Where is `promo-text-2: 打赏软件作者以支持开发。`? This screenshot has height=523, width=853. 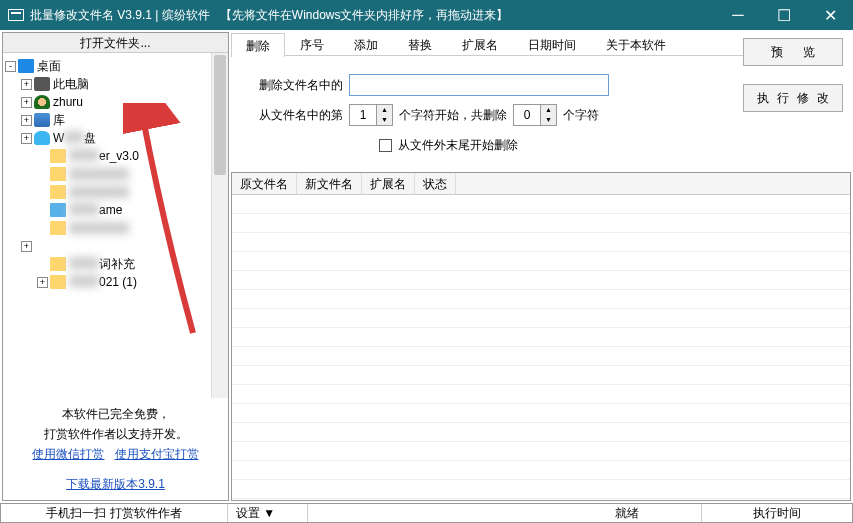 promo-text-2: 打赏软件作者以支持开发。 is located at coordinates (116, 434).